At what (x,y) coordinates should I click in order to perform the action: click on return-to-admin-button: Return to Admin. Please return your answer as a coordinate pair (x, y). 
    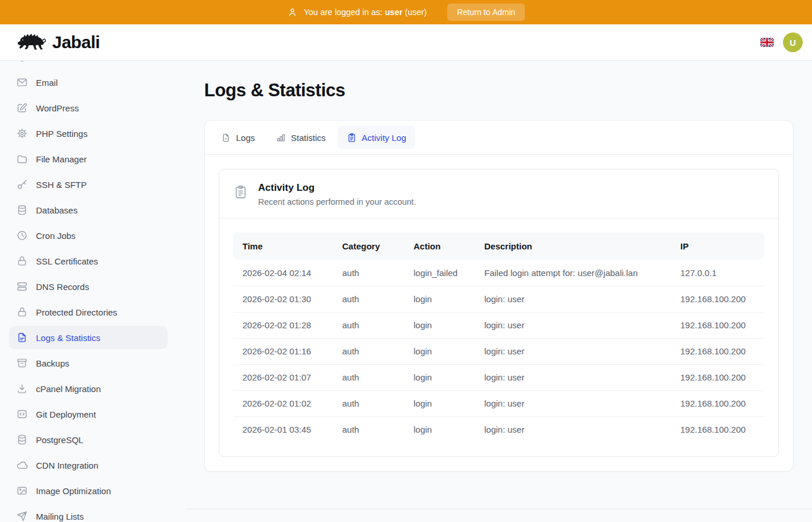
    Looking at the image, I should click on (486, 12).